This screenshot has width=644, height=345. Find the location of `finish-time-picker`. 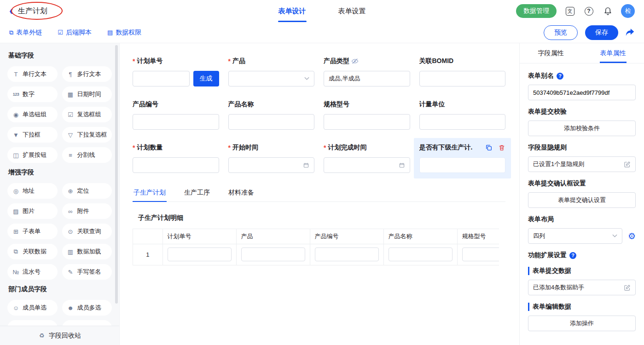

finish-time-picker is located at coordinates (367, 165).